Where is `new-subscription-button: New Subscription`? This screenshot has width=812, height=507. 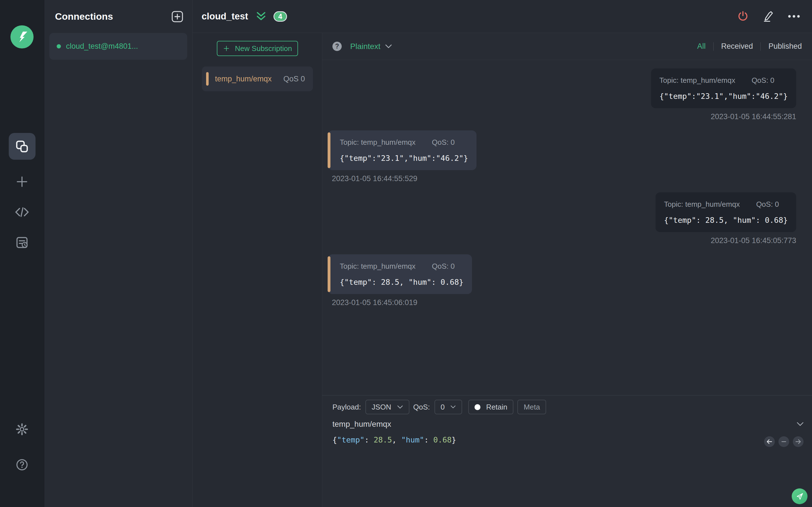 new-subscription-button: New Subscription is located at coordinates (257, 48).